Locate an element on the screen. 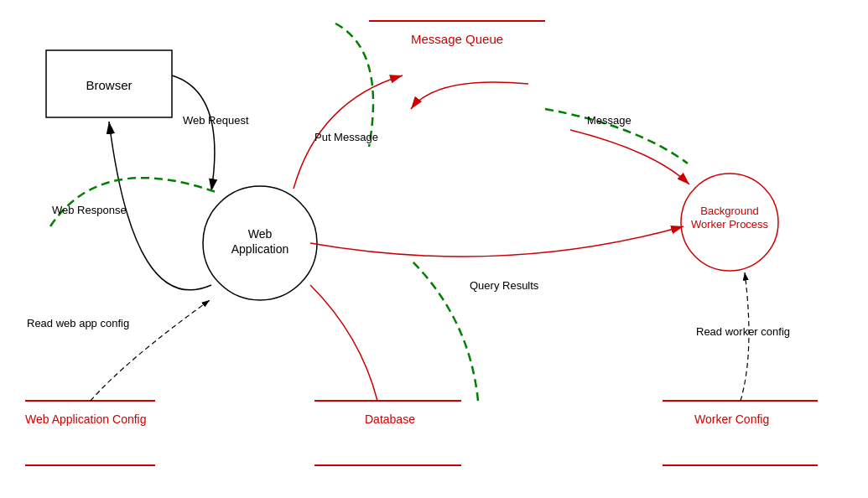 The width and height of the screenshot is (868, 498). web-response-label: Web Response is located at coordinates (89, 210).